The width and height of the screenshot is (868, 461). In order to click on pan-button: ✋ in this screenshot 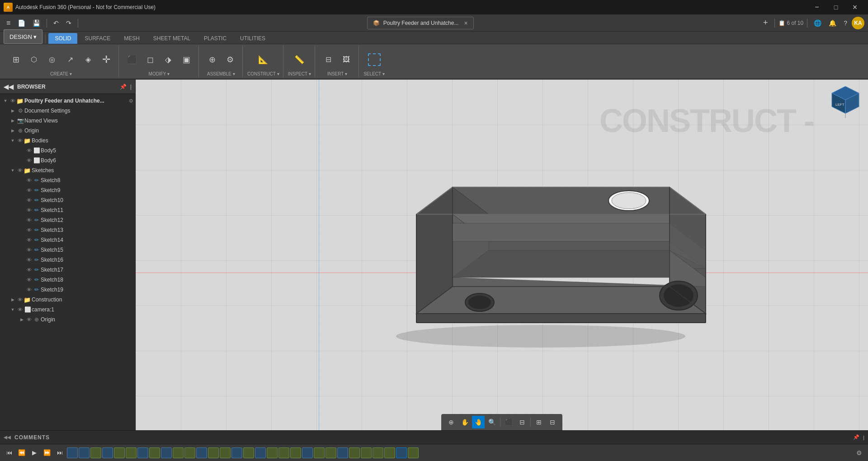, I will do `click(465, 422)`.